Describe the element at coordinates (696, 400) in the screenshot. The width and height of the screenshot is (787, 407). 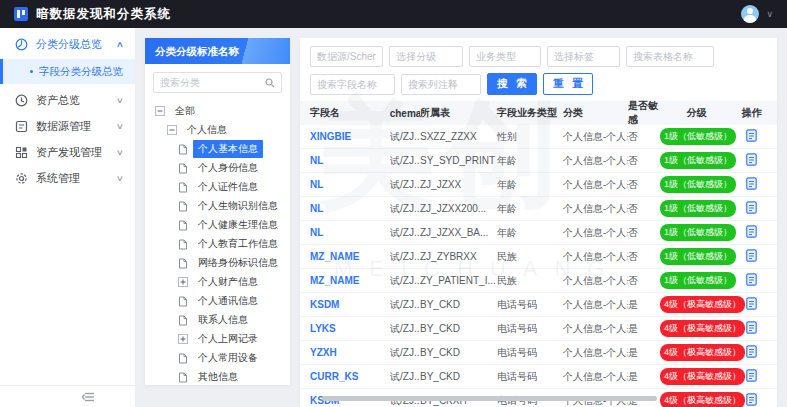
I see `level-cell: 4级（极高敏感级）` at that location.